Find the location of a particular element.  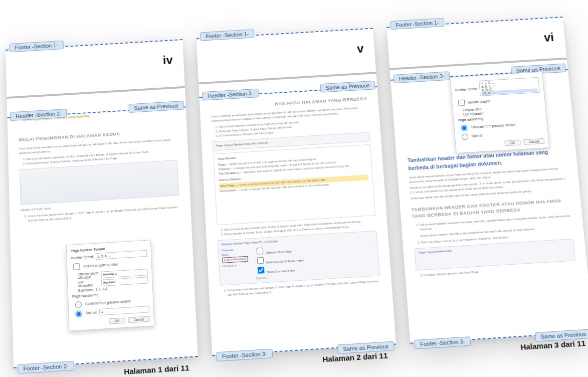

checkbox-diff-first is located at coordinates (260, 251).